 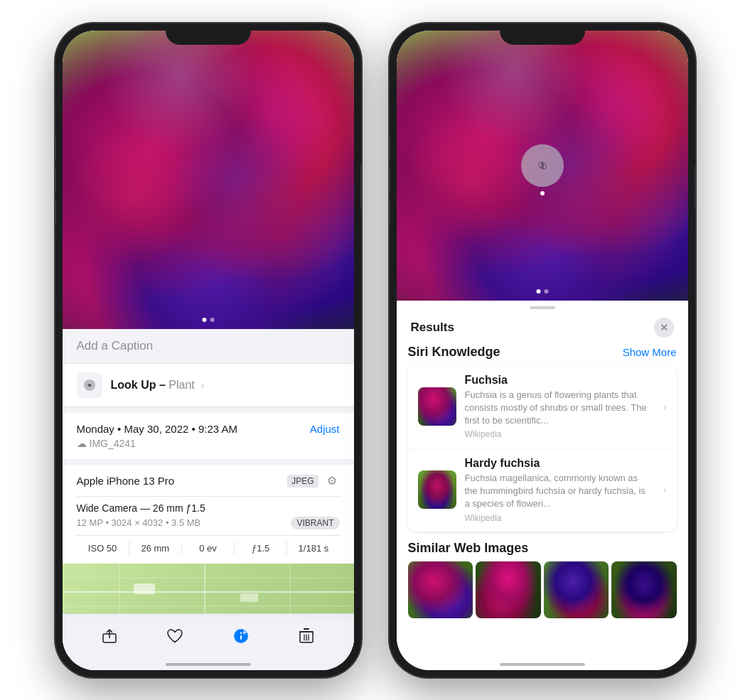 What do you see at coordinates (542, 590) in the screenshot?
I see `similar-images-row` at bounding box center [542, 590].